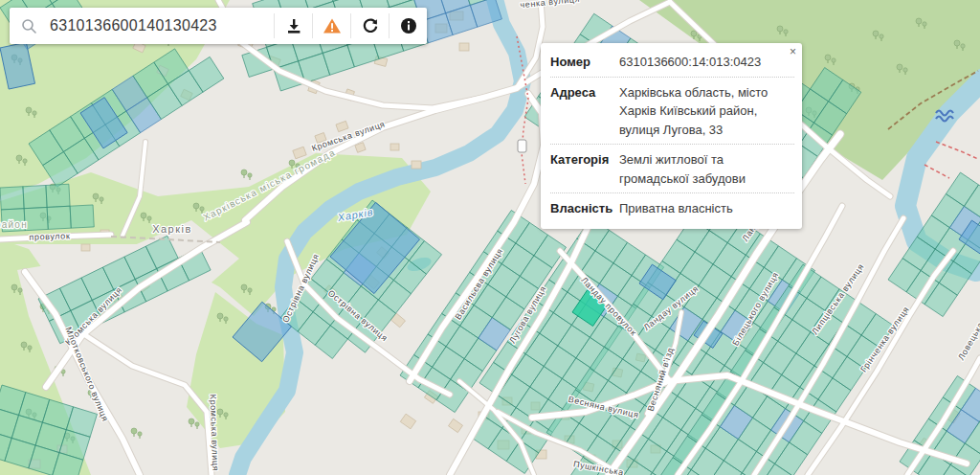 The width and height of the screenshot is (980, 475). Describe the element at coordinates (585, 209) in the screenshot. I see `popup-row-label: Власність` at that location.